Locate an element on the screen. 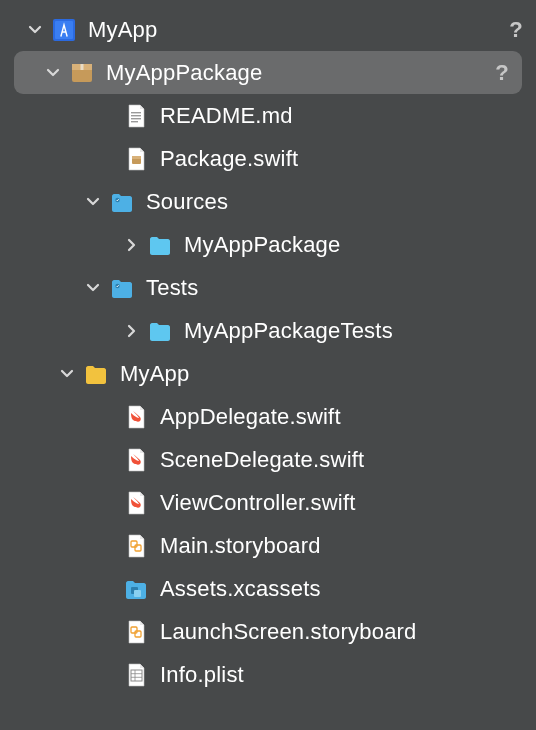  tree-label: AppDelegate.swift is located at coordinates (343, 417).